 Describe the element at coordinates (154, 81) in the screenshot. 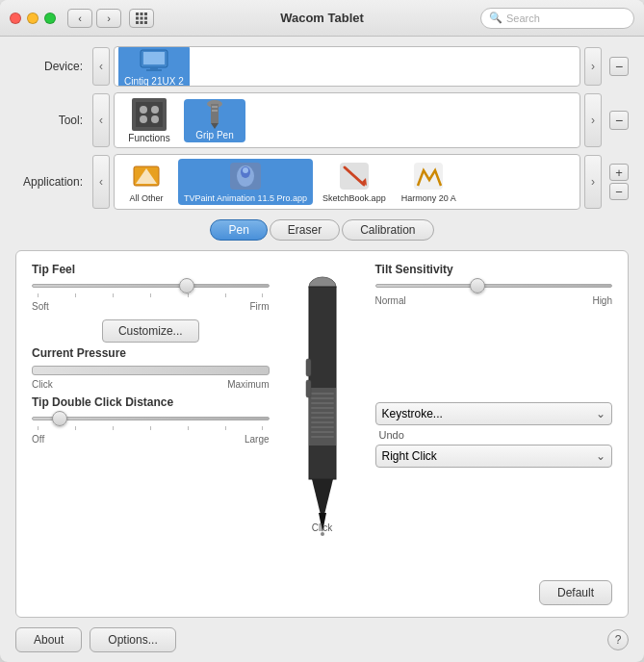

I see `device-name-cintiq: Cintiq 21UX 2` at that location.